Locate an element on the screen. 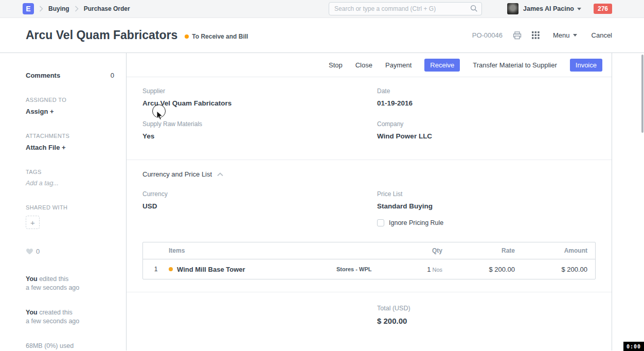 The height and width of the screenshot is (351, 644). cancel-button: Cancel is located at coordinates (602, 35).